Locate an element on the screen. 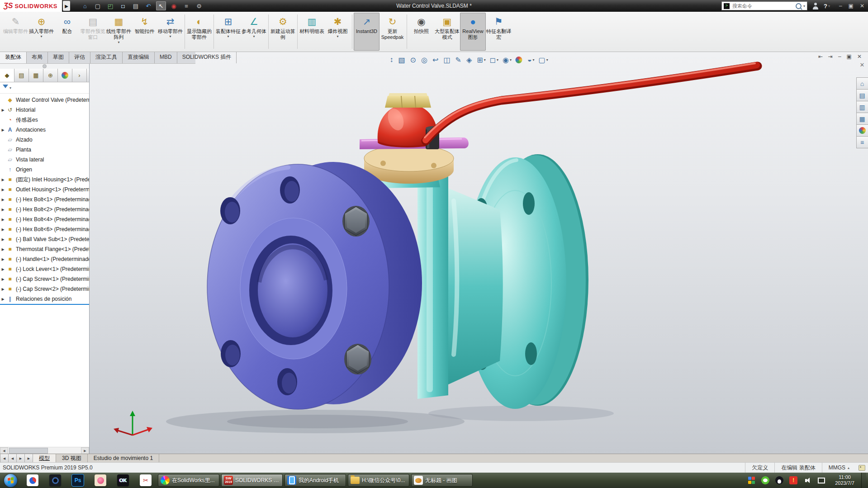 This screenshot has height=488, width=868. show-desktop-button is located at coordinates (864, 480).